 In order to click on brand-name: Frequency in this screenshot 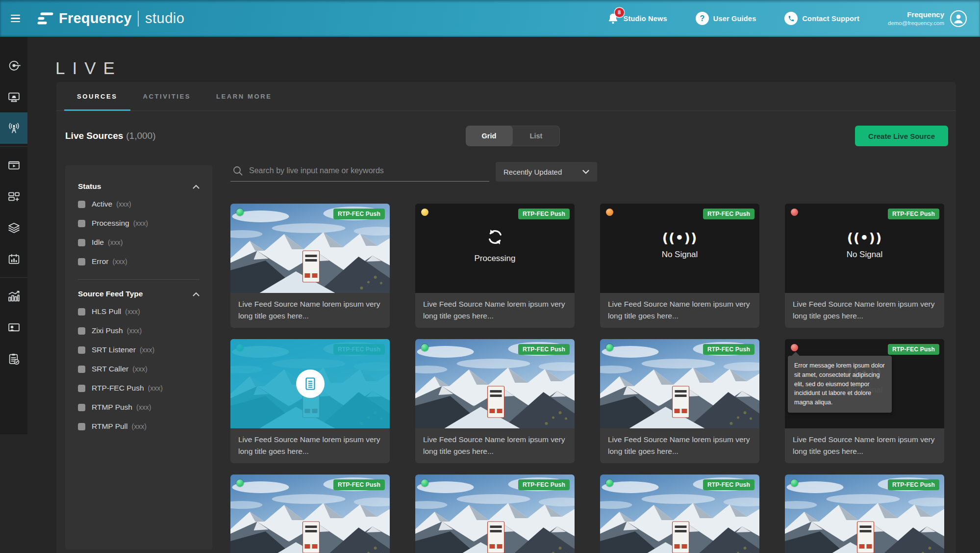, I will do `click(95, 19)`.